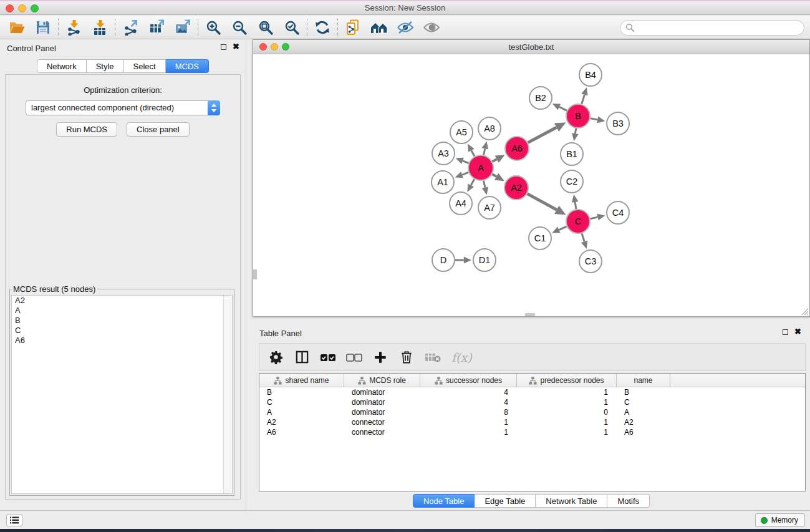 The height and width of the screenshot is (532, 810). Describe the element at coordinates (591, 75) in the screenshot. I see `graph-node-B4: B4` at that location.